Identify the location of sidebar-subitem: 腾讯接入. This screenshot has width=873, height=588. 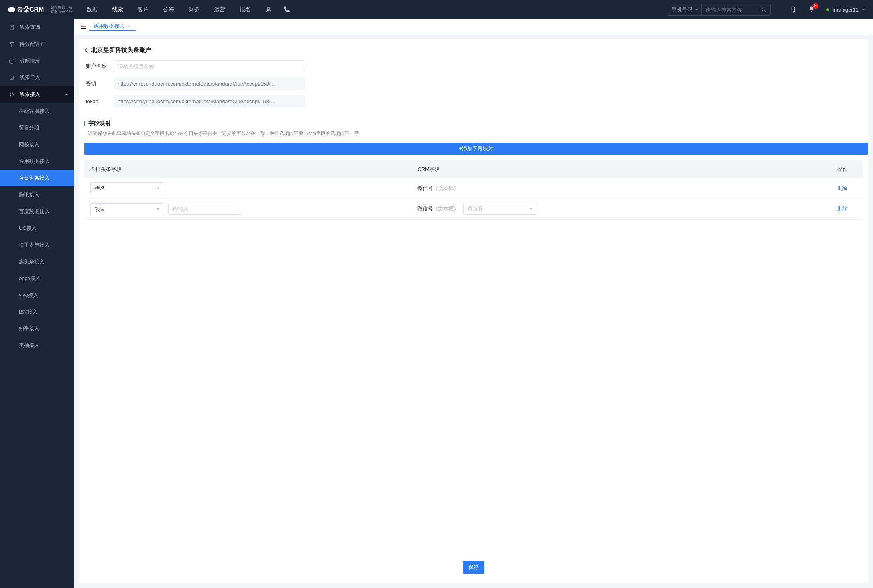
(37, 195).